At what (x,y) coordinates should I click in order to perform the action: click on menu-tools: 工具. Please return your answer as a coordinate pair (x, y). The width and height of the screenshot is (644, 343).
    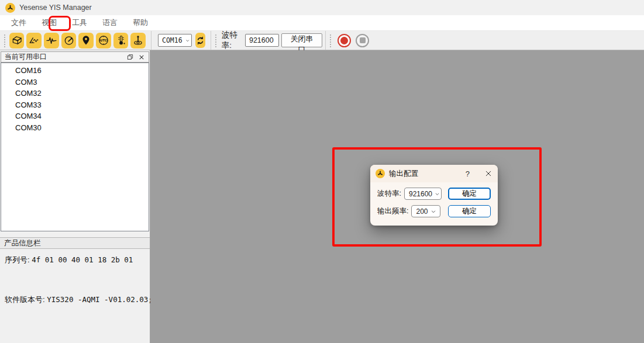
    Looking at the image, I should click on (80, 23).